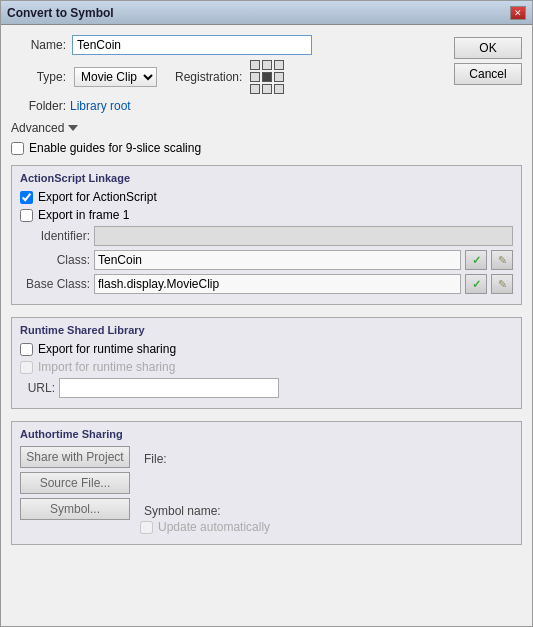 The width and height of the screenshot is (533, 627). What do you see at coordinates (162, 45) in the screenshot?
I see `name-row: Name:` at bounding box center [162, 45].